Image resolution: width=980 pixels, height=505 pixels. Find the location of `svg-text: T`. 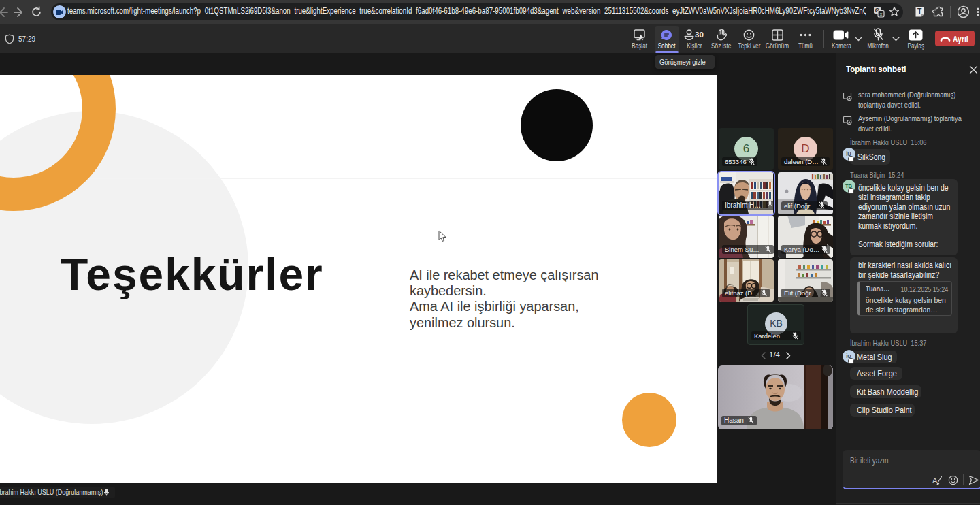

svg-text: T is located at coordinates (920, 11).